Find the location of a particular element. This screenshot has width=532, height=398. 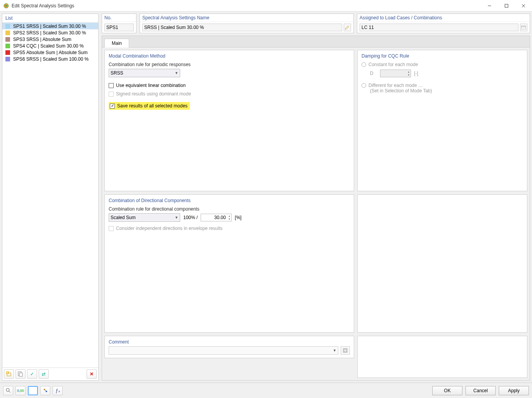

constant-radio is located at coordinates (364, 65).